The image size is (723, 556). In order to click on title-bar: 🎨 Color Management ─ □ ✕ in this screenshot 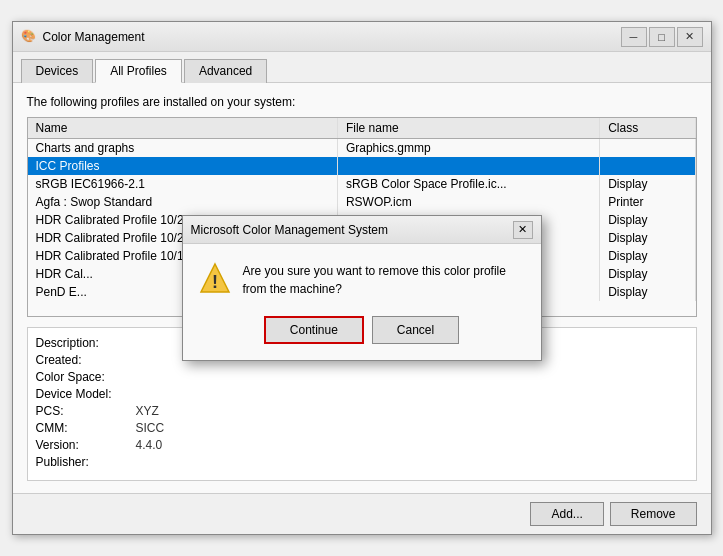, I will do `click(362, 37)`.